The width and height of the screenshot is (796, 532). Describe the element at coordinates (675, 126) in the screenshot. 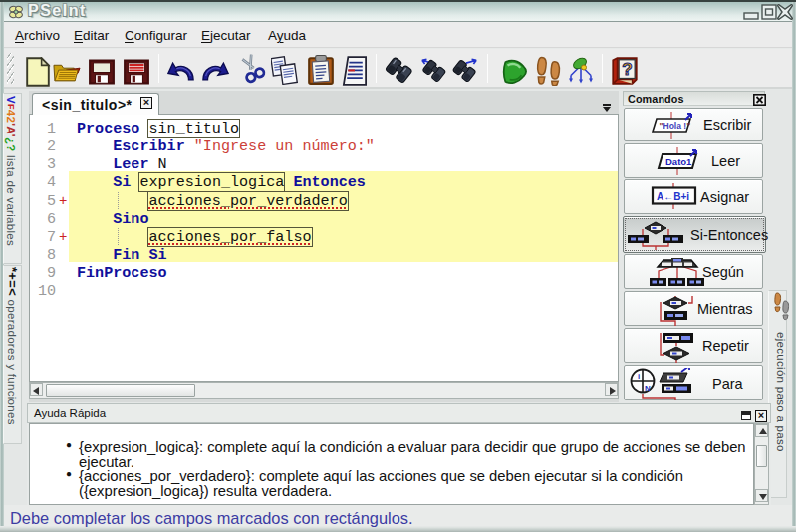

I see `svg-text: "Hola !"` at that location.